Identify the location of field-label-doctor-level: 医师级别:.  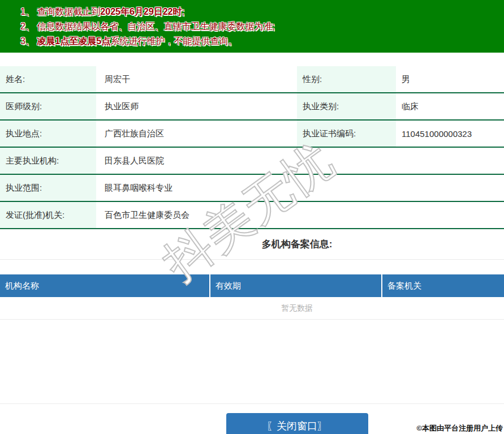
(48, 106).